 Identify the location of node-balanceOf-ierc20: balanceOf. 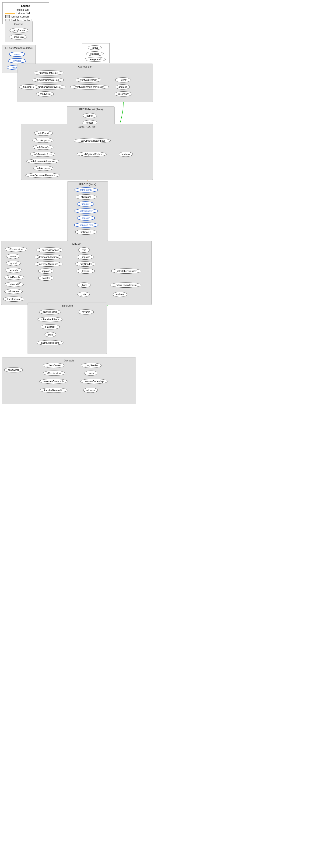
(86, 232).